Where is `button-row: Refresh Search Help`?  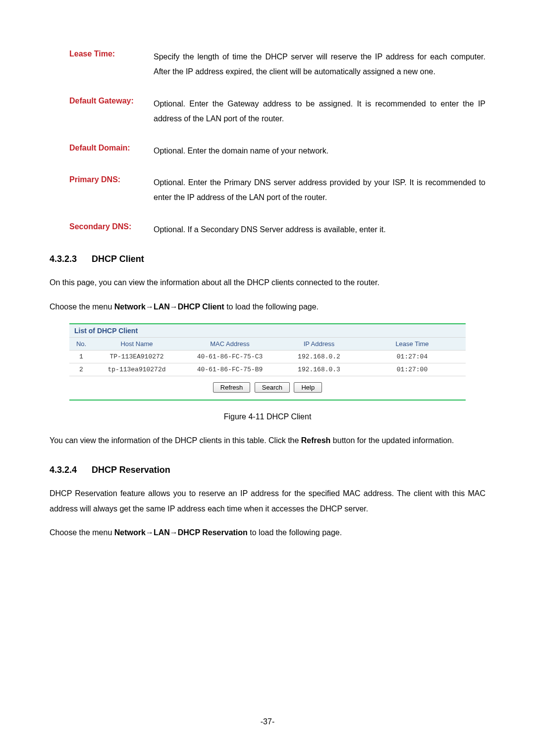
button-row: Refresh Search Help is located at coordinates (268, 384).